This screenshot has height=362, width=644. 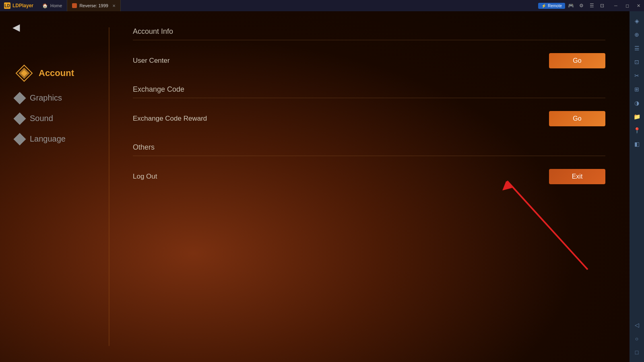 I want to click on exchange-code-reward-label: Exchange Code Reward, so click(x=170, y=119).